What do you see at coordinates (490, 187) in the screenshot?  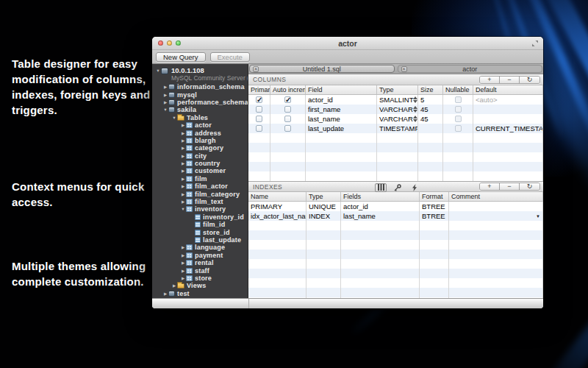 I see `add-index-button: +` at bounding box center [490, 187].